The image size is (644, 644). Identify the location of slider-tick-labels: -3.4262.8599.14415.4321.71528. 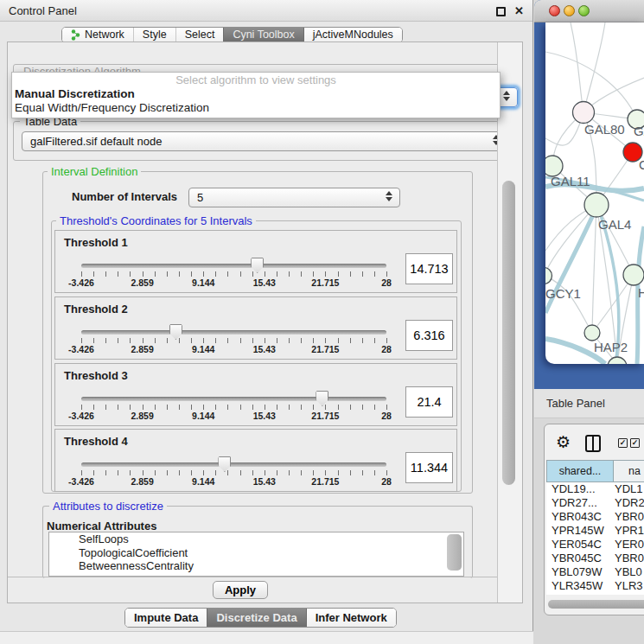
(234, 482).